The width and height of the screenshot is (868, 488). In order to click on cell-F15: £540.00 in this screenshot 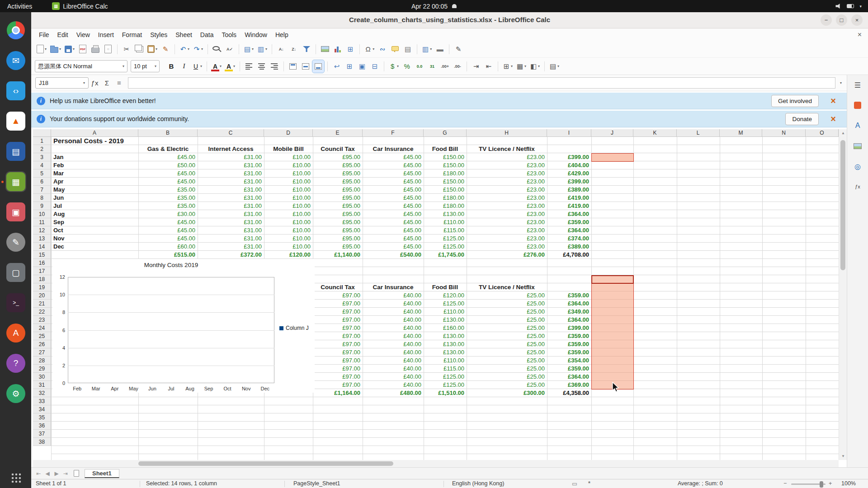, I will do `click(393, 255)`.